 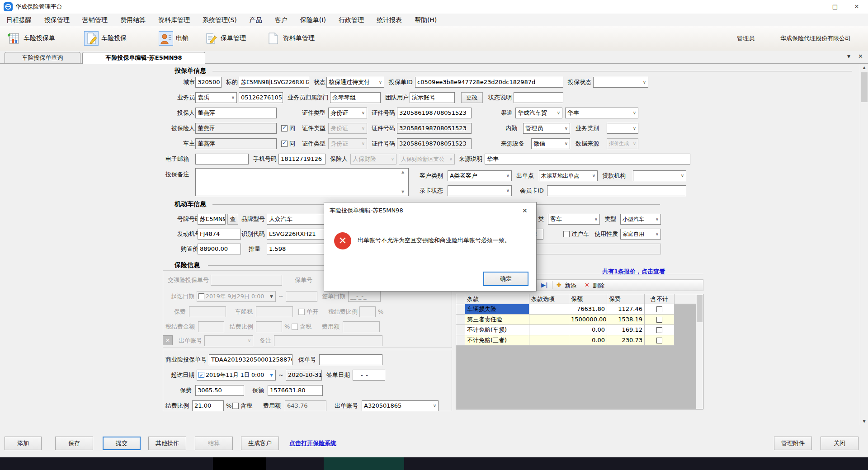 I want to click on channel-select-2: 华丰, so click(x=602, y=113).